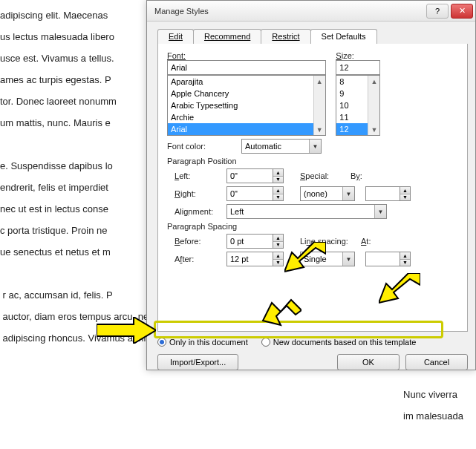 Image resolution: width=476 pixels, height=449 pixels. What do you see at coordinates (227, 36) in the screenshot?
I see `tab-recommend: Recommend` at bounding box center [227, 36].